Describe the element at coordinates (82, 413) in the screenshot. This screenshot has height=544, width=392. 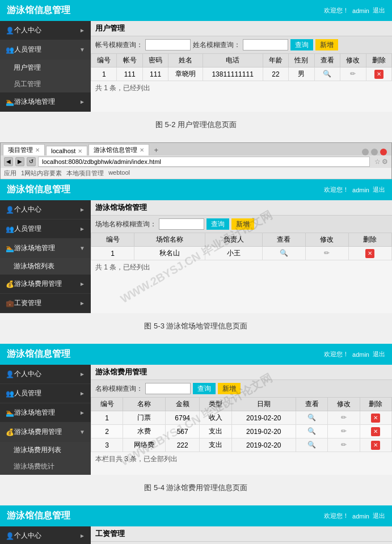
I see `arrow-pool-3: ►` at that location.